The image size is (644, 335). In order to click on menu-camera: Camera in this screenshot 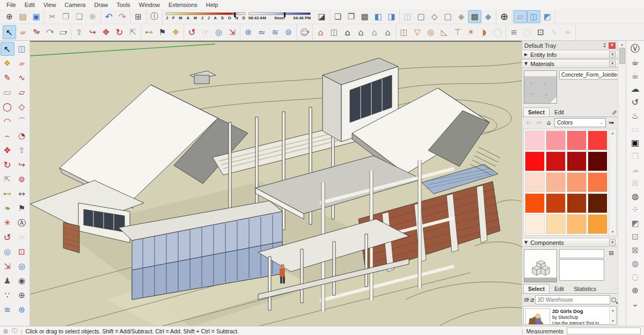, I will do `click(75, 5)`.